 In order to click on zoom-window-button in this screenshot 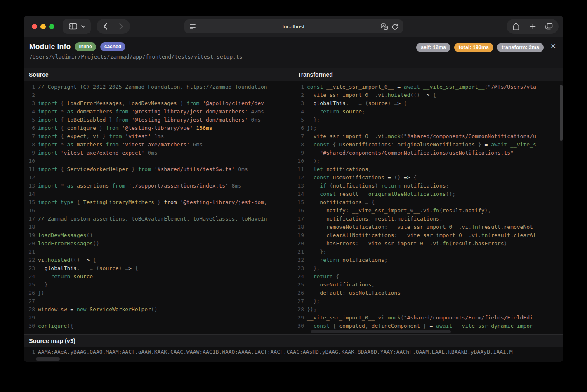, I will do `click(52, 26)`.